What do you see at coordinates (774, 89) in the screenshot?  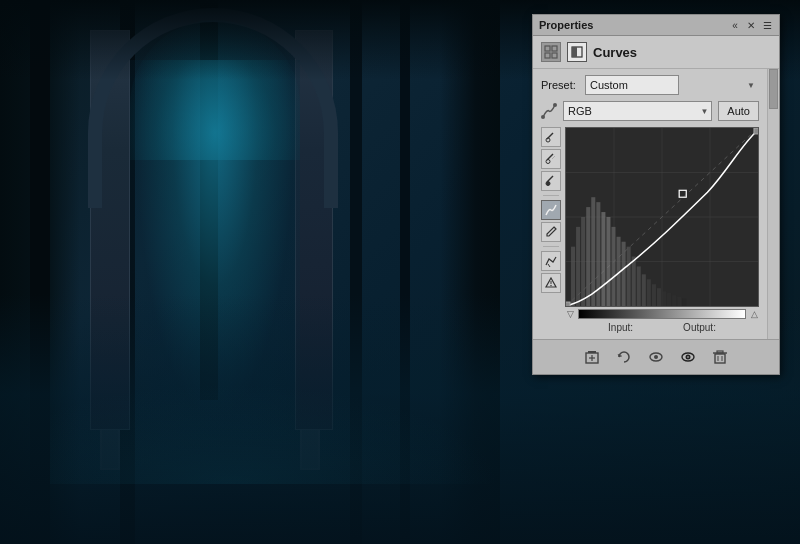 I see `scrollbar-thumb` at bounding box center [774, 89].